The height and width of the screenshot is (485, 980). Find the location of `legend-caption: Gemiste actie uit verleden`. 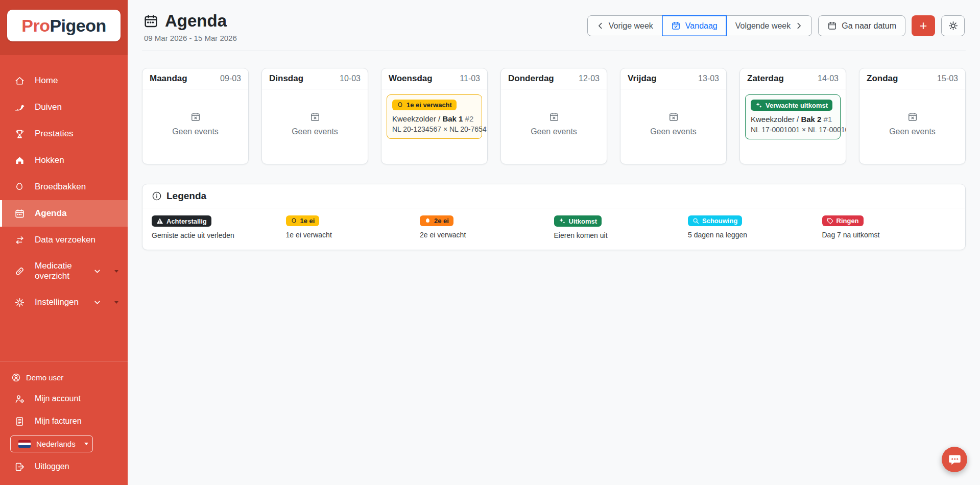

legend-caption: Gemiste actie uit verleden is located at coordinates (219, 235).